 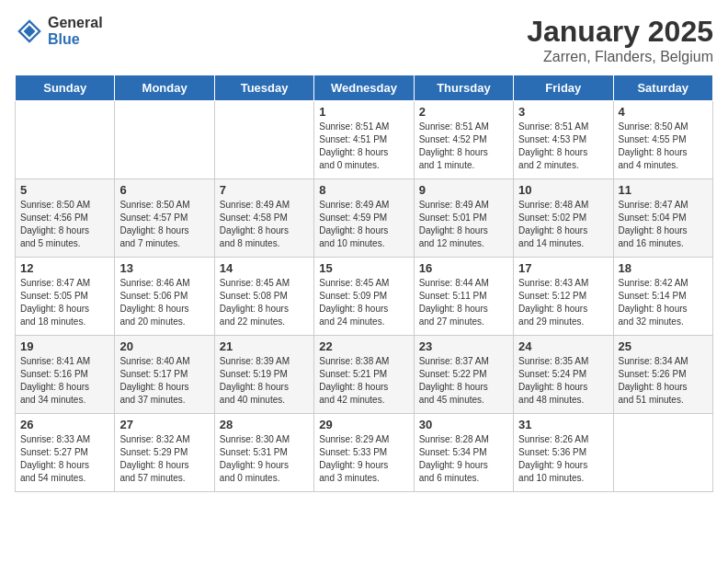 What do you see at coordinates (663, 219) in the screenshot?
I see `calendar-cell: 11Sunrise: 8:47 AM Sunset: 5:04 PM Dayli…` at bounding box center [663, 219].